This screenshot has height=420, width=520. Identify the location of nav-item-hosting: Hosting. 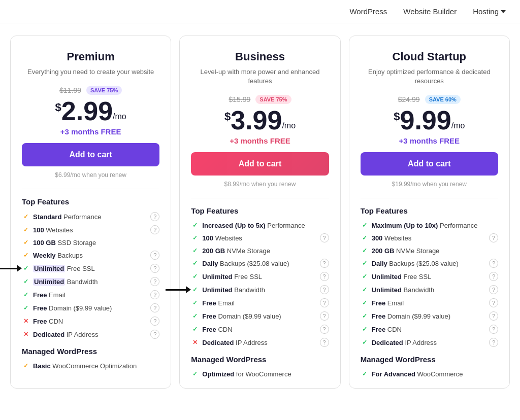
(490, 11).